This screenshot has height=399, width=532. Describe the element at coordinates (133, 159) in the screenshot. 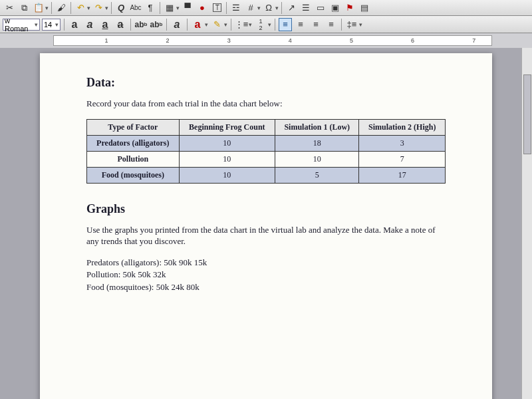

I see `cell-label: Pollution` at that location.